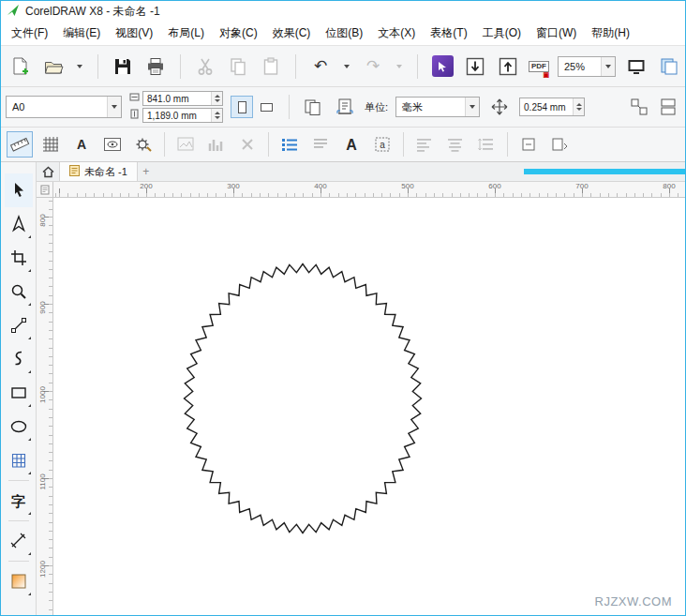 Image resolution: width=686 pixels, height=616 pixels. Describe the element at coordinates (581, 187) in the screenshot. I see `hruler-label: 700` at that location.